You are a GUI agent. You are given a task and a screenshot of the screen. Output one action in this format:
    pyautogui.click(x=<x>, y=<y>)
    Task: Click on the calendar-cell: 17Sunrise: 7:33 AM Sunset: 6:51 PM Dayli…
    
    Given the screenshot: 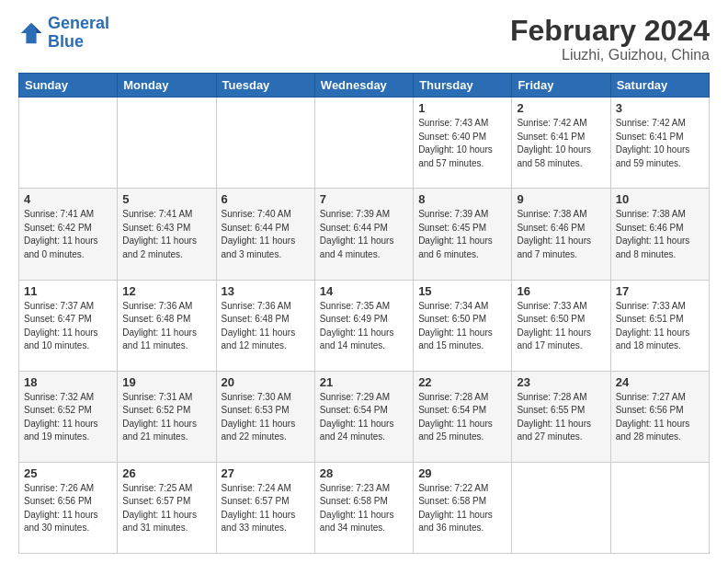 What is the action you would take?
    pyautogui.click(x=660, y=326)
    